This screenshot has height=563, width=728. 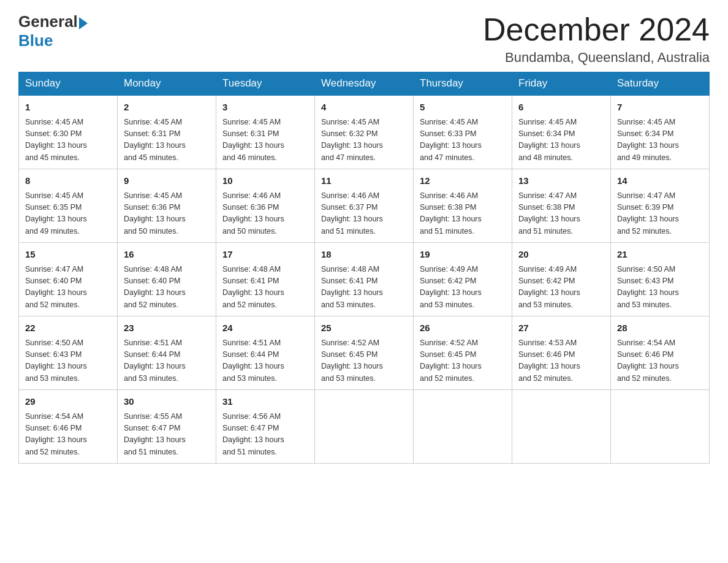 What do you see at coordinates (167, 108) in the screenshot?
I see `day-number: 2` at bounding box center [167, 108].